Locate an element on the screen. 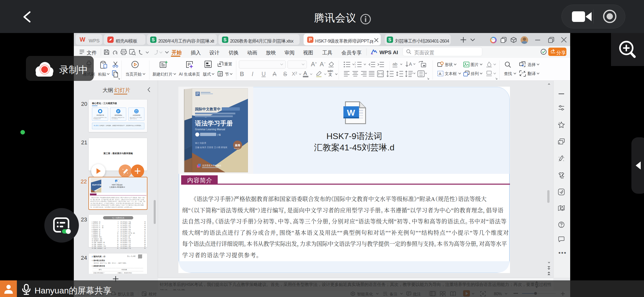 This screenshot has width=644, height=297. svg-text: 国际中文教育中 is located at coordinates (208, 109).